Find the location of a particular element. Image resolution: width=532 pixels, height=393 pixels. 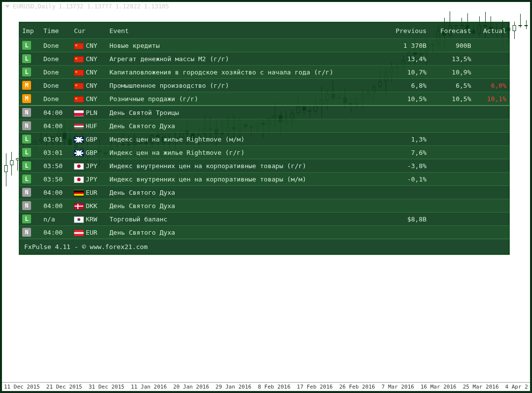

cell-previous: 1,3% is located at coordinates (407, 139).